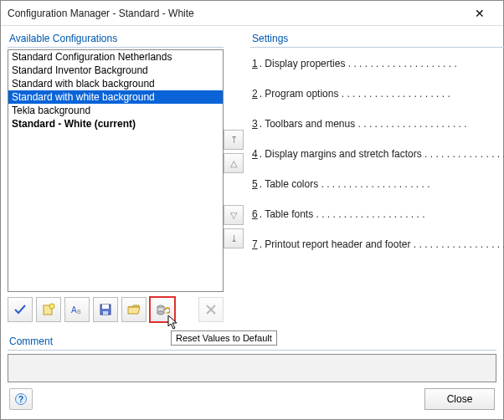 This screenshot has width=504, height=420. What do you see at coordinates (480, 13) in the screenshot?
I see `window-close-button: ✕` at bounding box center [480, 13].